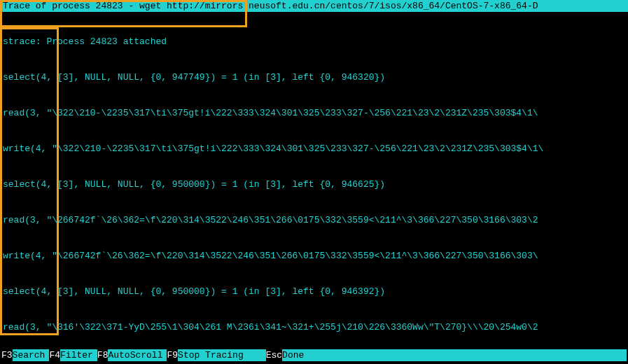  Describe the element at coordinates (78, 356) in the screenshot. I see `filter-button: Filter` at that location.